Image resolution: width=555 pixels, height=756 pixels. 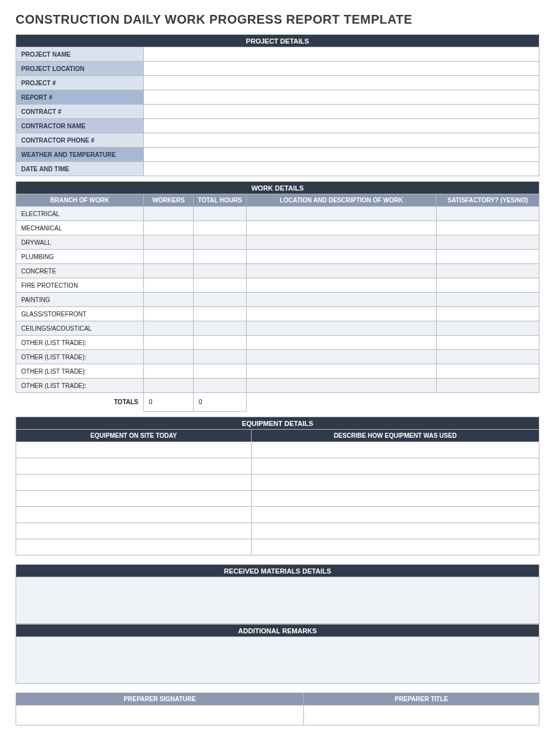 I want to click on work-row: CONCRETE, so click(x=278, y=272).